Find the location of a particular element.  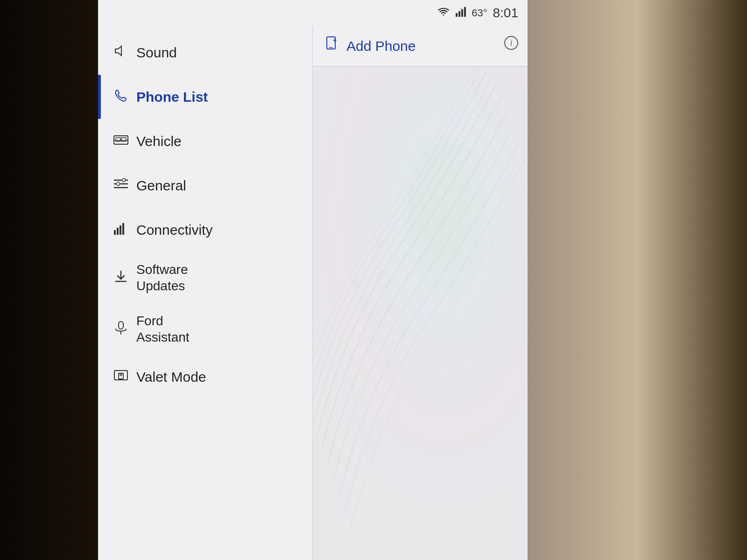

sidebar-item-software-updates-label: SoftwareUpdates is located at coordinates (162, 278).